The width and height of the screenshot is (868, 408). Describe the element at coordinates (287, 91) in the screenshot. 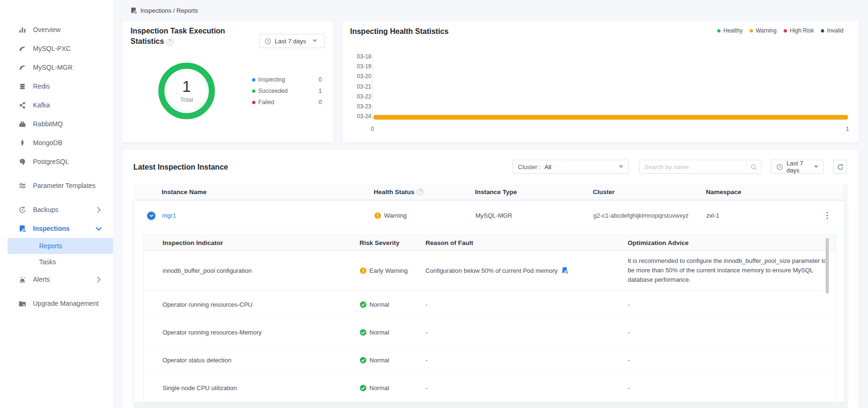

I see `legend-item-succeeded: Succeeded 1` at that location.